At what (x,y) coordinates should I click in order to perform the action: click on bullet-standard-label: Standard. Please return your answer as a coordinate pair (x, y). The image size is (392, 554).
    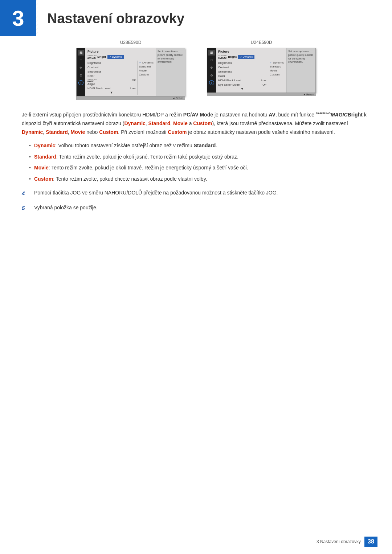
    Looking at the image, I should click on (45, 157).